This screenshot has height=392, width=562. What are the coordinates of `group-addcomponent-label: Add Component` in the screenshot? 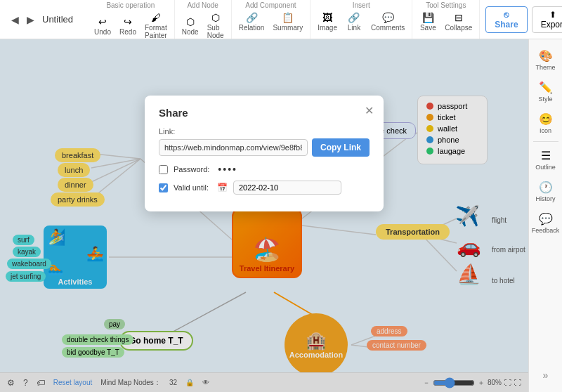 It's located at (270, 6).